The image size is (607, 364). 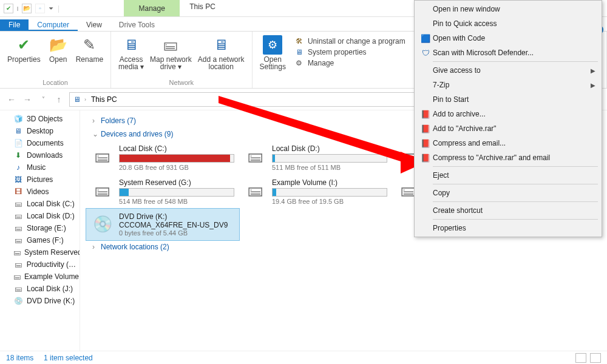 I want to click on sidebar-item-desktop: 🖥Desktop, so click(x=40, y=131).